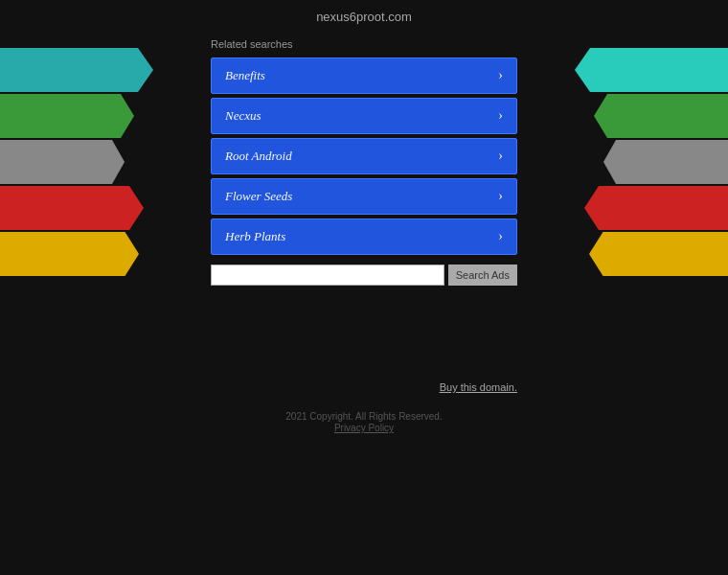 The width and height of the screenshot is (728, 575). Describe the element at coordinates (364, 237) in the screenshot. I see `search-link-herb-plants: Herb Plants›` at that location.